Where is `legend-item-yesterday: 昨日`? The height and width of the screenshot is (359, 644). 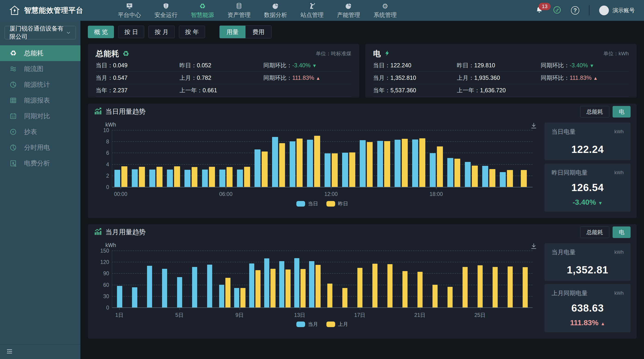 legend-item-yesterday: 昨日 is located at coordinates (337, 204).